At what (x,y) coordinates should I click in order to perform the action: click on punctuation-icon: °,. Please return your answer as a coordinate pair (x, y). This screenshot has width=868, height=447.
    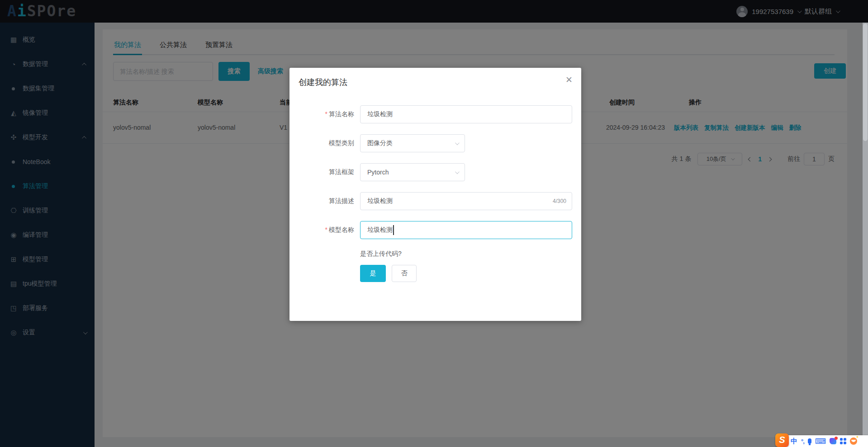
    Looking at the image, I should click on (802, 441).